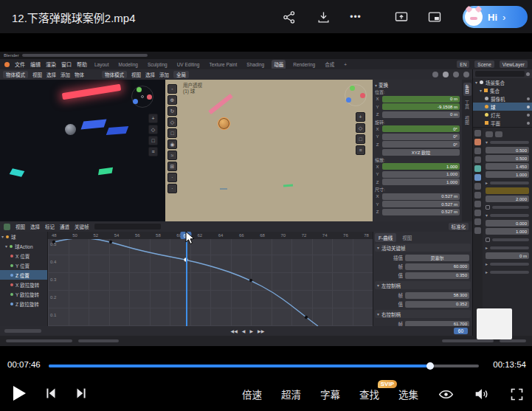 This screenshot has height=411, width=532. Describe the element at coordinates (478, 168) in the screenshot. I see `world-props-tab` at that location.